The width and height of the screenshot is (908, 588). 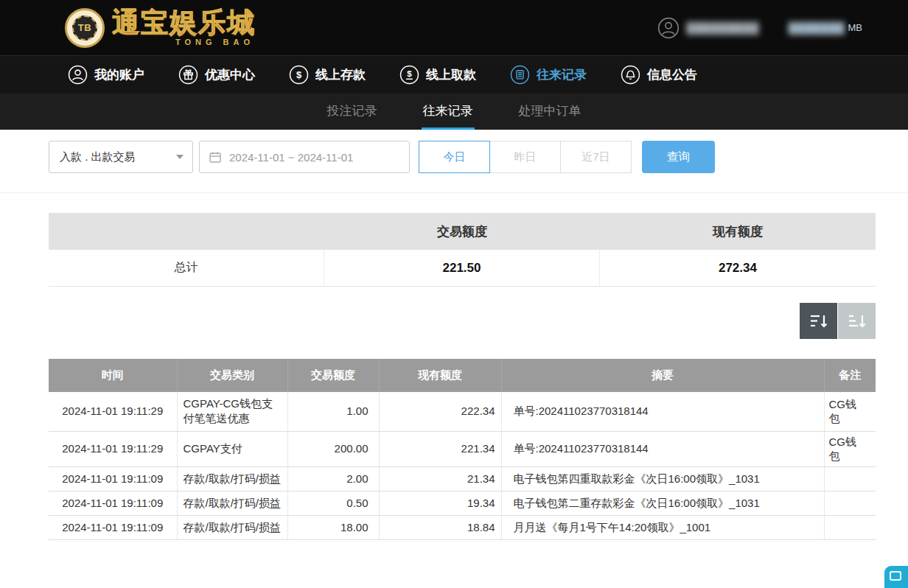 I want to click on nav-item-my-account: 我的账户, so click(x=106, y=75).